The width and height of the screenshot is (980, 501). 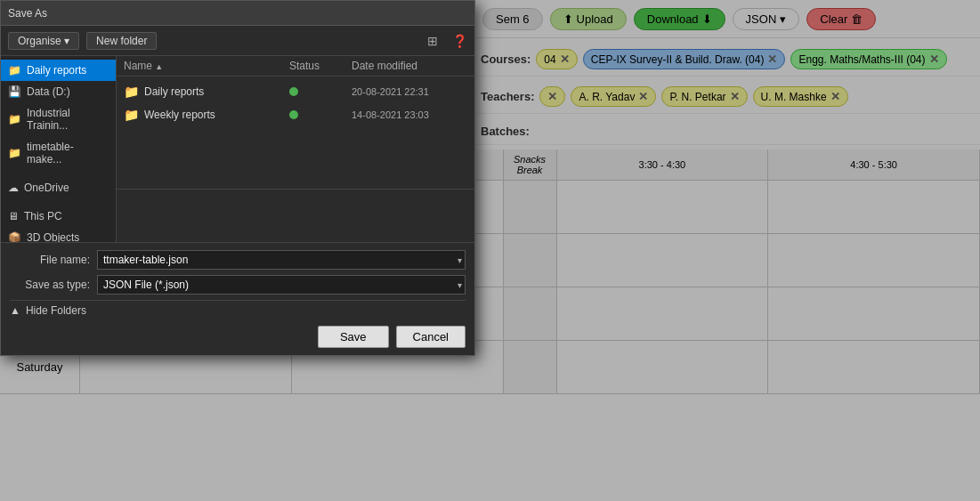 What do you see at coordinates (132, 92) in the screenshot?
I see `file-folder-icon-1: 📁` at bounding box center [132, 92].